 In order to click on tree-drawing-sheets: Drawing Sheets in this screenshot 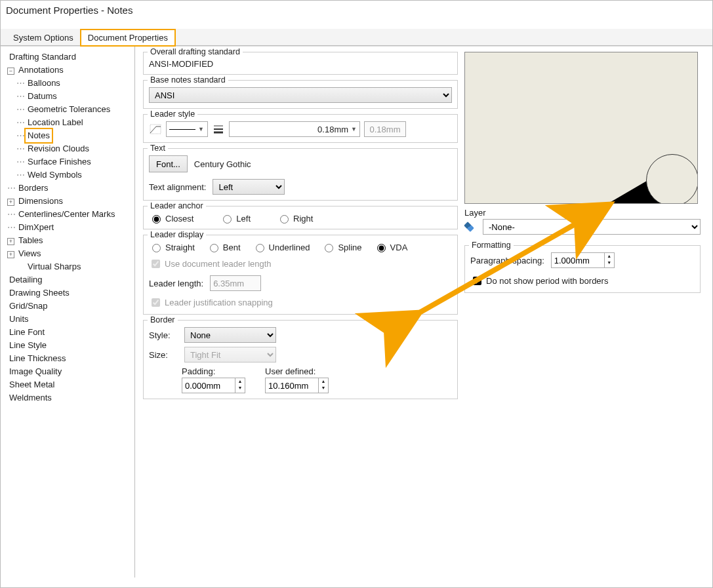, I will do `click(71, 293)`.